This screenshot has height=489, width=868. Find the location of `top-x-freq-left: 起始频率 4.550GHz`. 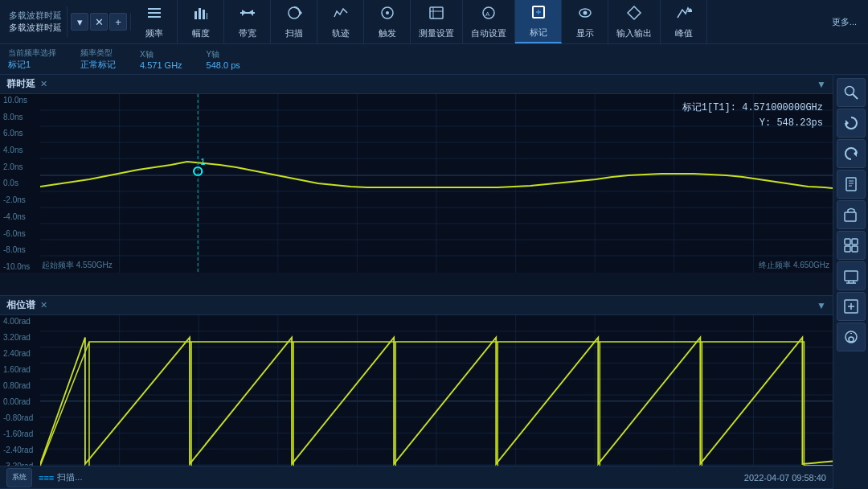

top-x-freq-left: 起始频率 4.550GHz is located at coordinates (77, 265).